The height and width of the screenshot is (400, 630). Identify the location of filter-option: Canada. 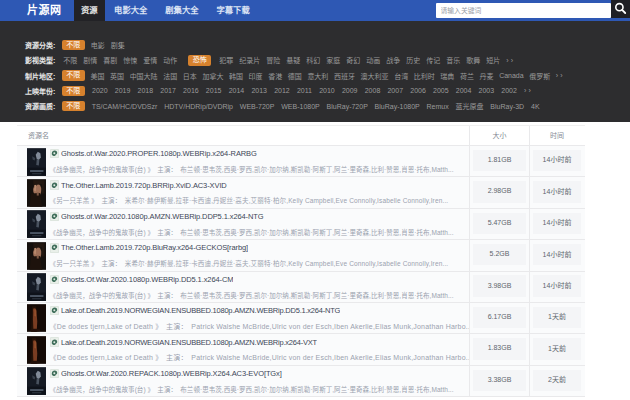
(512, 76).